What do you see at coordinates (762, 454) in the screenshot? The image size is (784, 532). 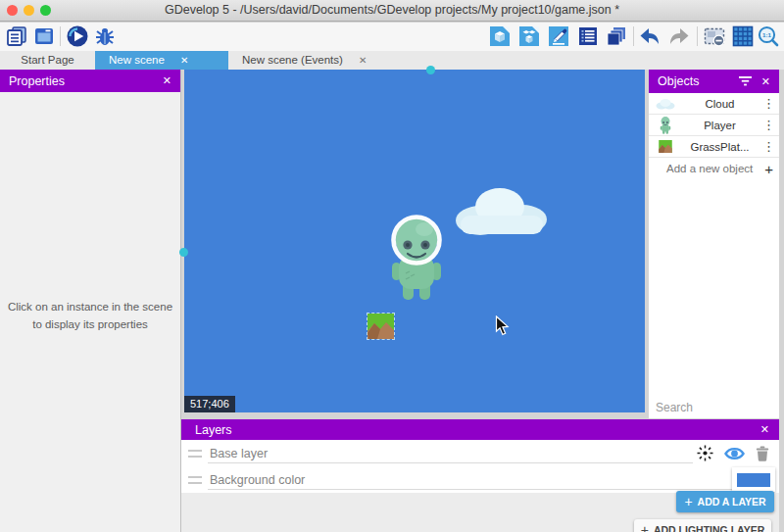 I see `delete-layer-trash-icon` at bounding box center [762, 454].